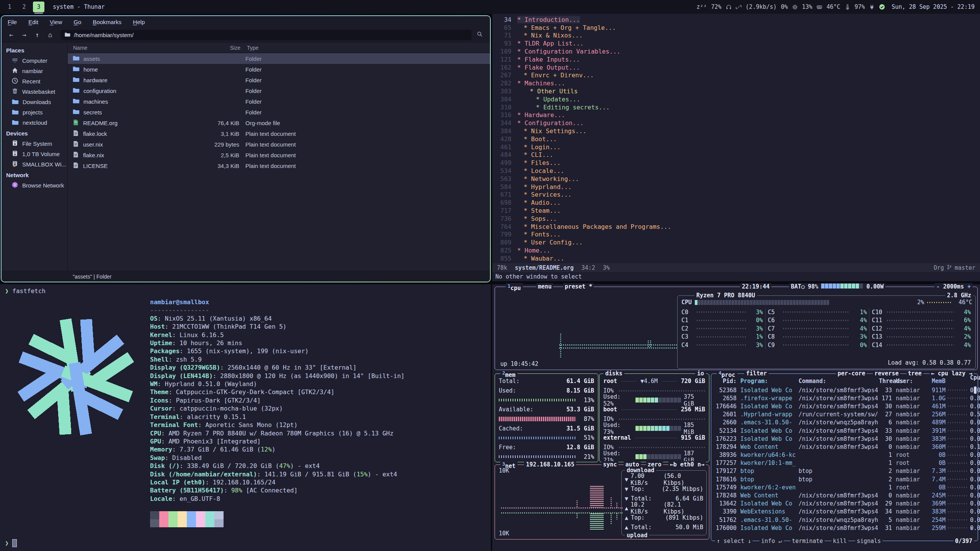 This screenshot has height=551, width=980. Describe the element at coordinates (844, 504) in the screenshot. I see `process-row-pid-13642: 13642Isolated Web Co/nix/store/sm8fmrf3w…` at that location.